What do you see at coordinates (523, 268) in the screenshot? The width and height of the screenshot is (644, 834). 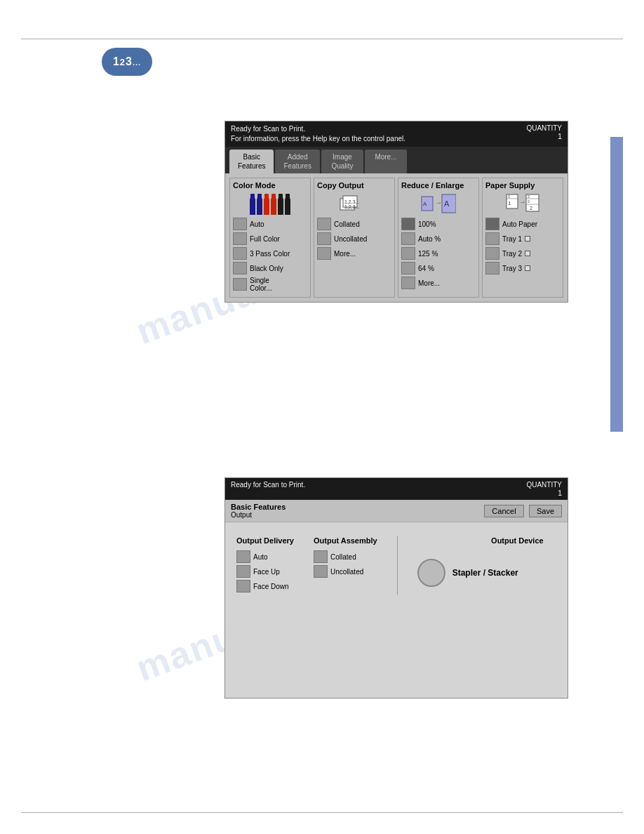 I see `paper-tray3-option: Tray 3` at bounding box center [523, 268].